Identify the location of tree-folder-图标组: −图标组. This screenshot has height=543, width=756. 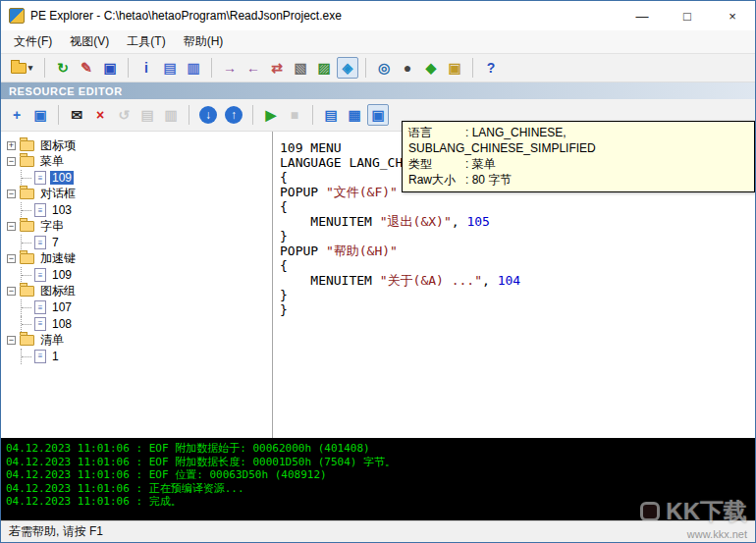
(139, 293).